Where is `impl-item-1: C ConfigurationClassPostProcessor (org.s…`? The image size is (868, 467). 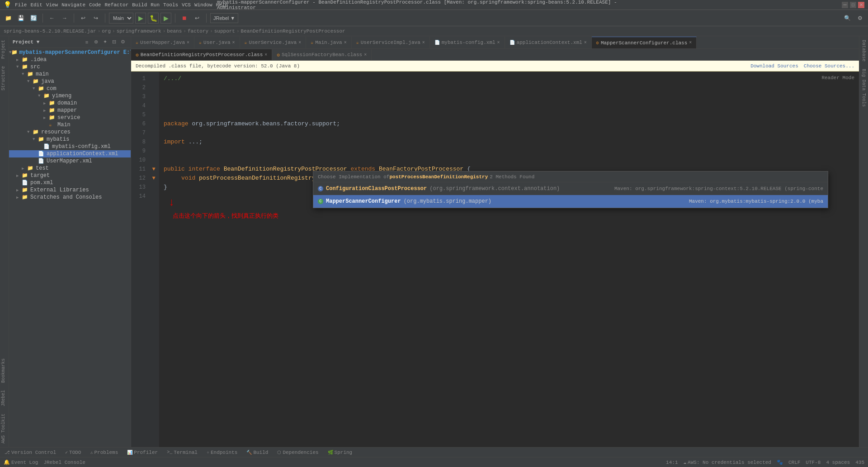
impl-item-1: C ConfigurationClassPostProcessor (org.s… is located at coordinates (571, 189).